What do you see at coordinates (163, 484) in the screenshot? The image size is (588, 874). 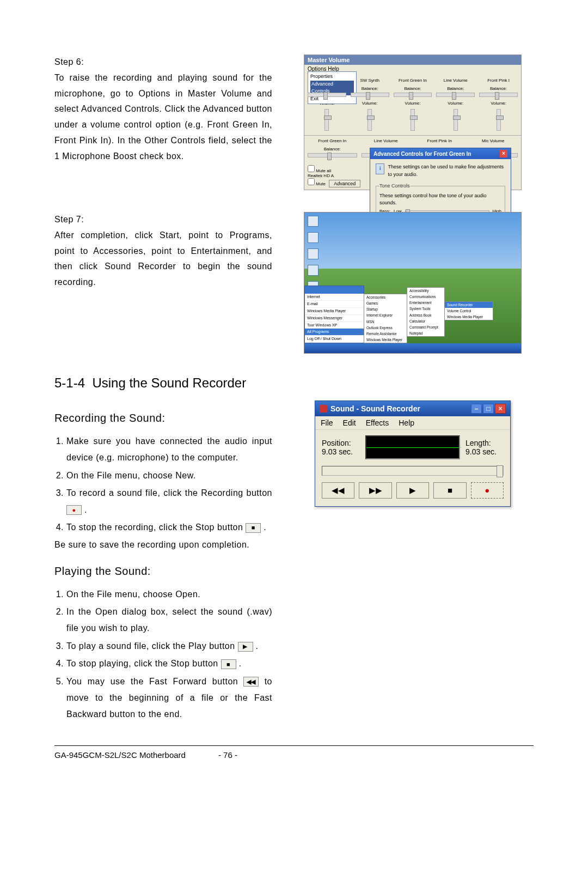 I see `recording-steps: Make sure you have connected the audio i…` at bounding box center [163, 484].